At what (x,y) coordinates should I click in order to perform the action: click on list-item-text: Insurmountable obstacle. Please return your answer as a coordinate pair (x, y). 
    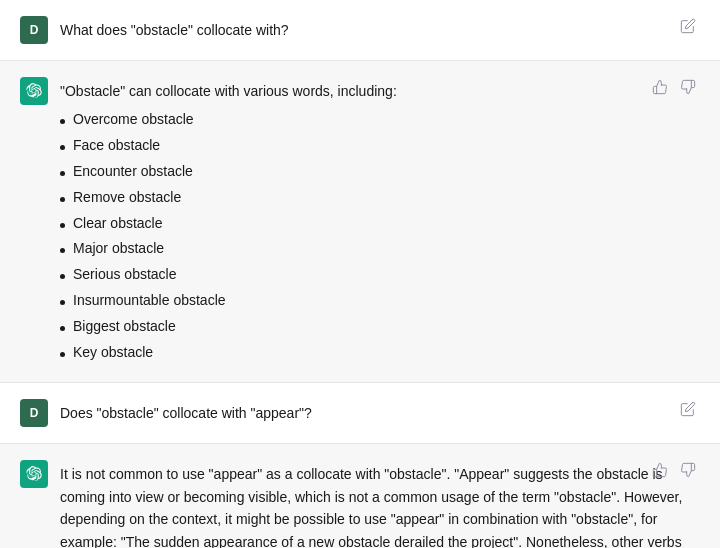
    Looking at the image, I should click on (150, 301).